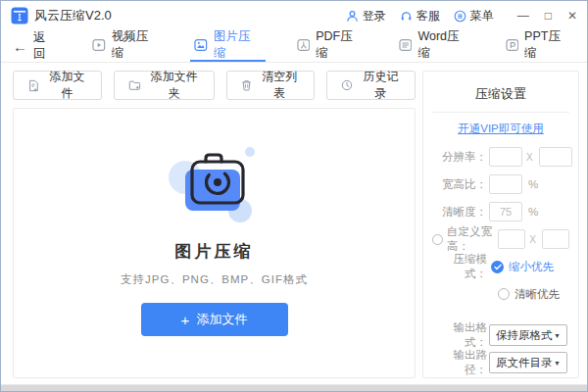 The width and height of the screenshot is (588, 392). Describe the element at coordinates (572, 16) in the screenshot. I see `close-button: ✕` at that location.